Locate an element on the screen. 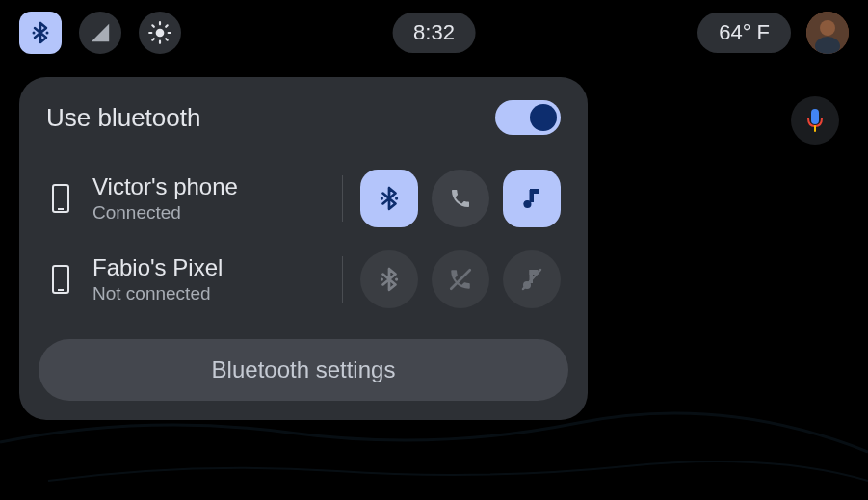  phone-disabled-button is located at coordinates (460, 279).